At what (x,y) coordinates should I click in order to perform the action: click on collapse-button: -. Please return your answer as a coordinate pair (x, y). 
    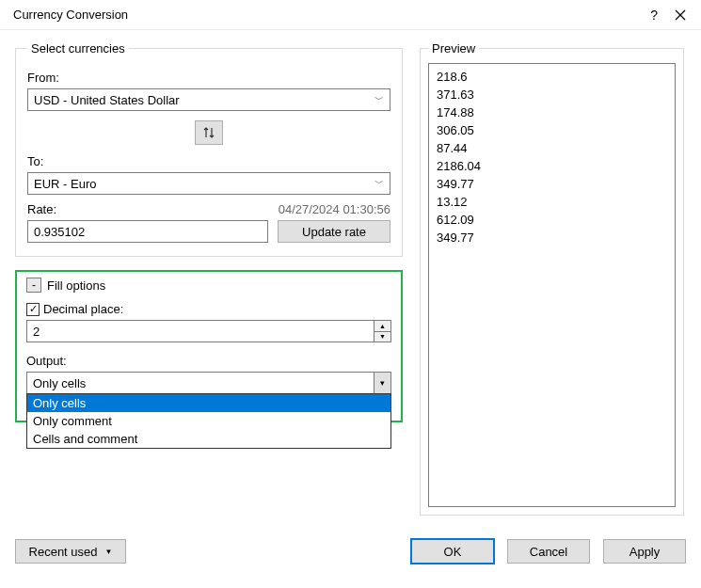
    Looking at the image, I should click on (34, 285).